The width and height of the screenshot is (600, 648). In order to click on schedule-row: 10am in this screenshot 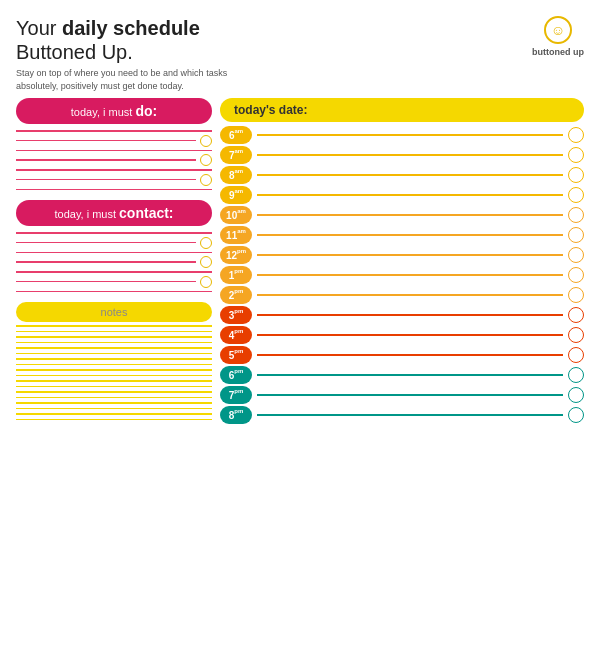, I will do `click(402, 216)`.